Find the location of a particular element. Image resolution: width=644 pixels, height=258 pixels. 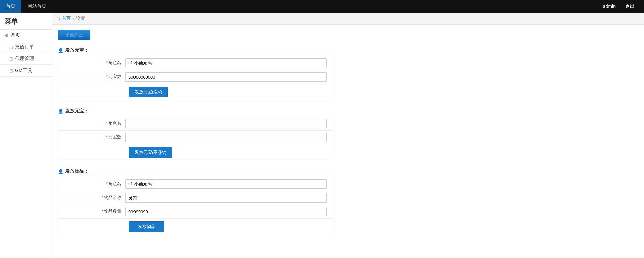

input-item-name is located at coordinates (226, 198).